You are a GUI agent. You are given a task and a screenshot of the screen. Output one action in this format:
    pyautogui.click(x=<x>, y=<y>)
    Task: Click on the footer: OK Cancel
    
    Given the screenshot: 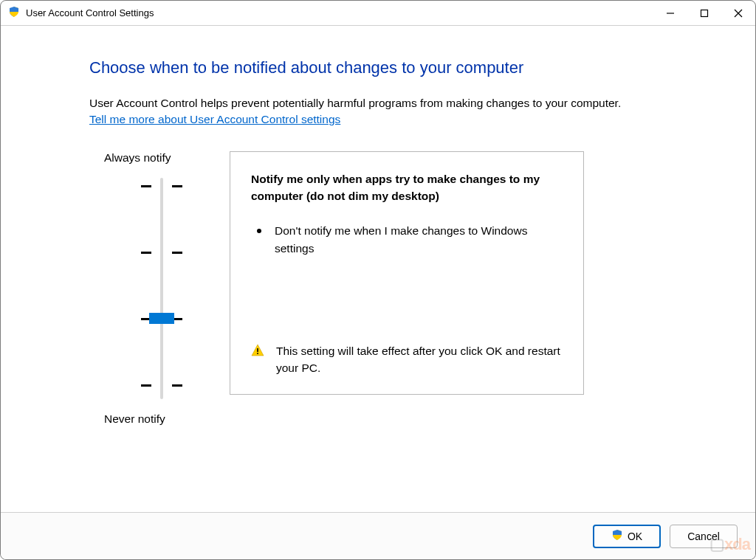 What is the action you would take?
    pyautogui.click(x=378, y=536)
    